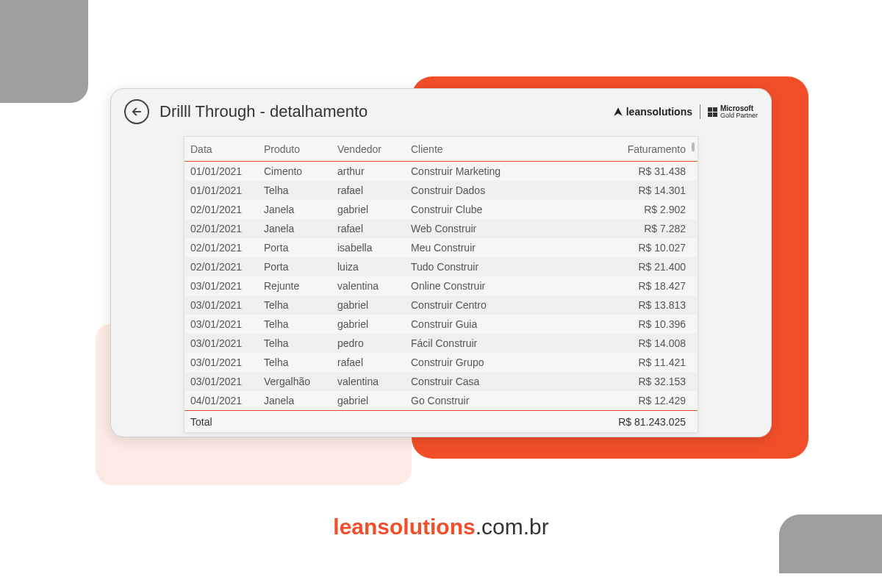 The width and height of the screenshot is (882, 588). Describe the element at coordinates (624, 401) in the screenshot. I see `table-cell: R$ 12.429` at that location.